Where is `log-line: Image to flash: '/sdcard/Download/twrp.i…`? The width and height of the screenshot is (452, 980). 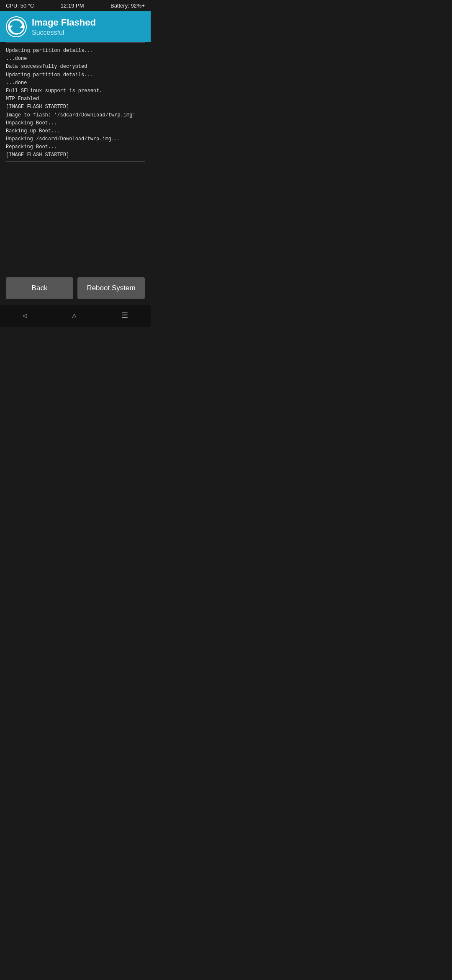 log-line: Image to flash: '/sdcard/Download/twrp.i… is located at coordinates (75, 116).